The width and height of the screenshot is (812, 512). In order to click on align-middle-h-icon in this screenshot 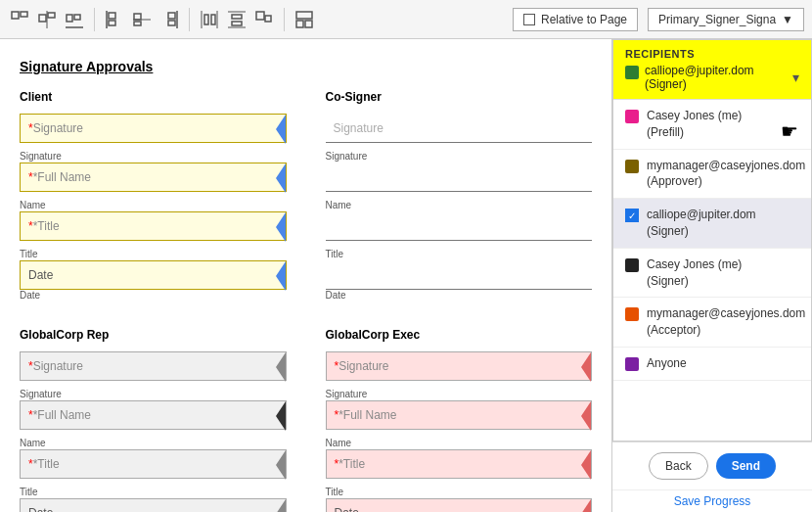, I will do `click(142, 20)`.